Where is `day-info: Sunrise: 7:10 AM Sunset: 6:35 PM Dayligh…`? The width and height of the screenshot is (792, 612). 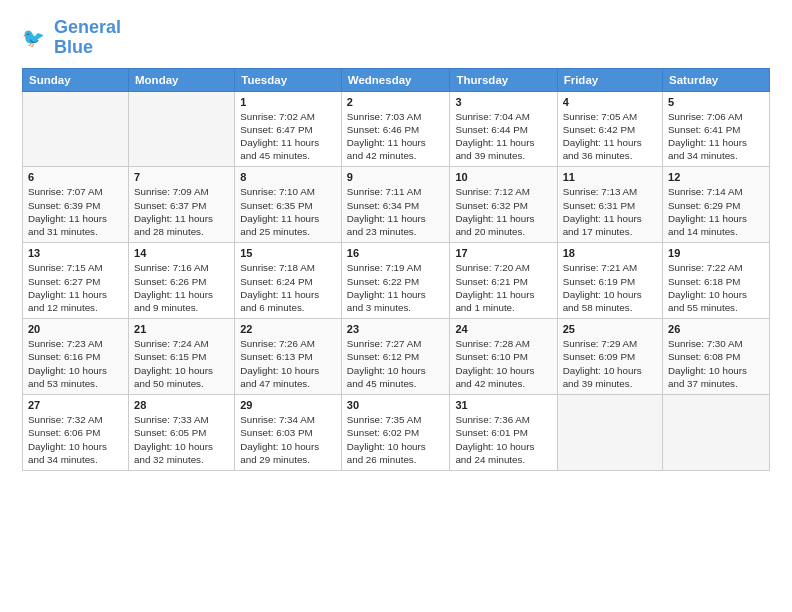 day-info: Sunrise: 7:10 AM Sunset: 6:35 PM Dayligh… is located at coordinates (288, 212).